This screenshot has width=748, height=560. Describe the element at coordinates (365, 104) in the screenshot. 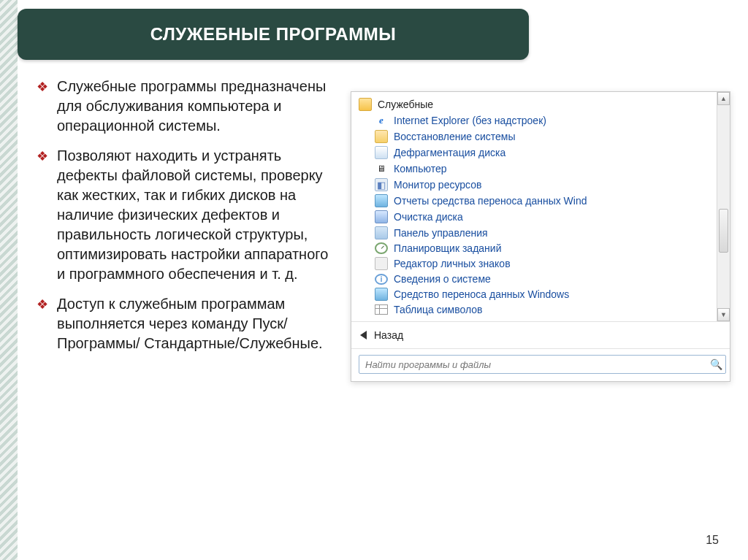

I see `folder-icon` at that location.